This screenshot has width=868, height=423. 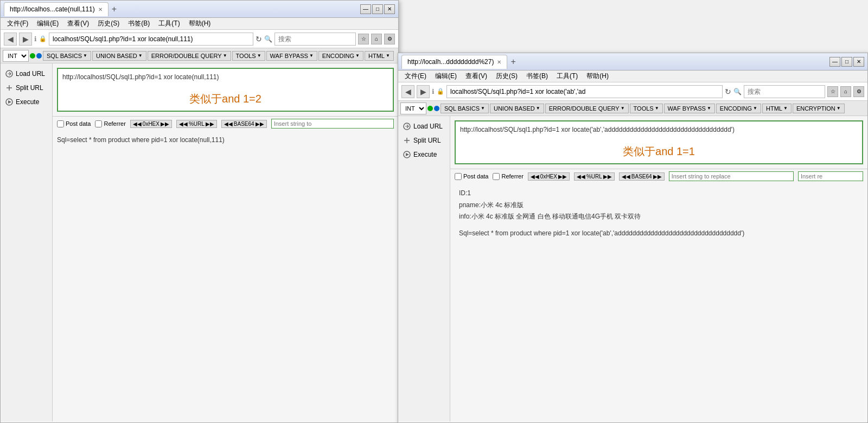 I want to click on menu-tools-1: 工具(T), so click(x=169, y=24).